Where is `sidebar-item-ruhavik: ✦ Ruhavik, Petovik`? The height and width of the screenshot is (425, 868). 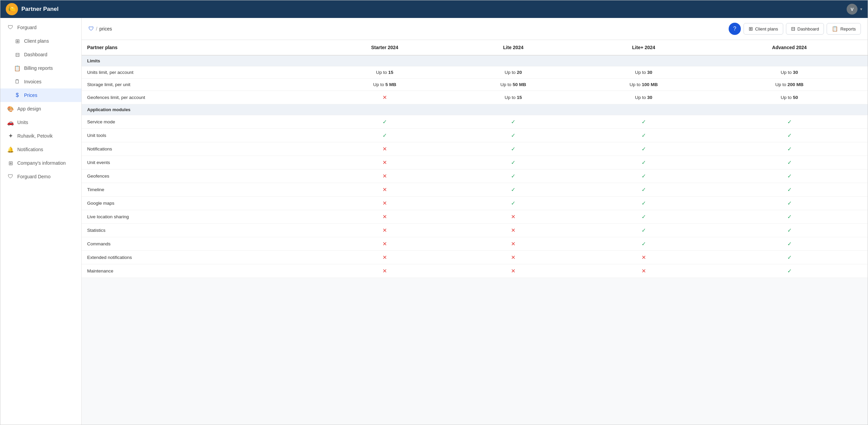
sidebar-item-ruhavik: ✦ Ruhavik, Petovik is located at coordinates (41, 136).